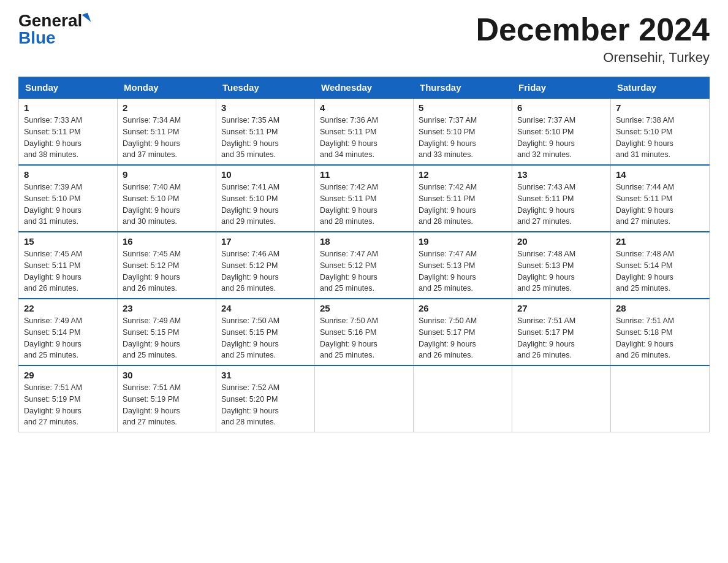 Image resolution: width=728 pixels, height=563 pixels. I want to click on table-row: 21 Sunrise: 7:48 AMSunset: 5:14 PMDaylig…, so click(661, 265).